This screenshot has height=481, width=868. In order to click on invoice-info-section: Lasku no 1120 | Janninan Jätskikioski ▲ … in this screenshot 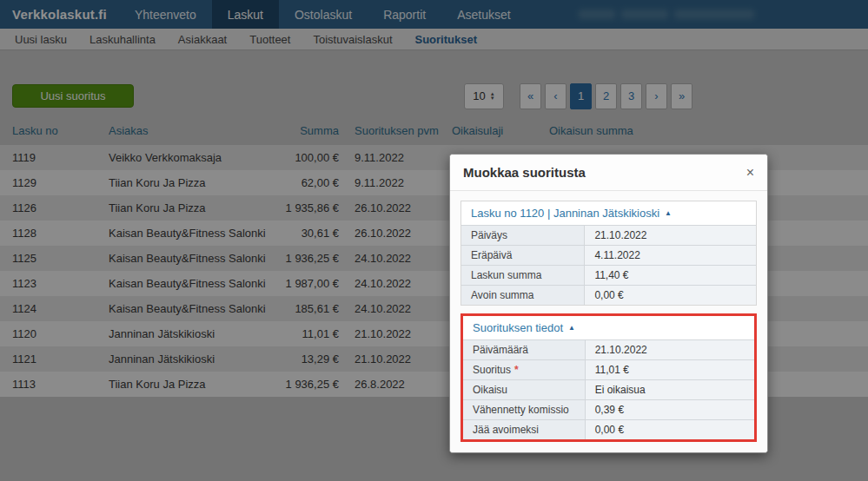, I will do `click(608, 254)`.